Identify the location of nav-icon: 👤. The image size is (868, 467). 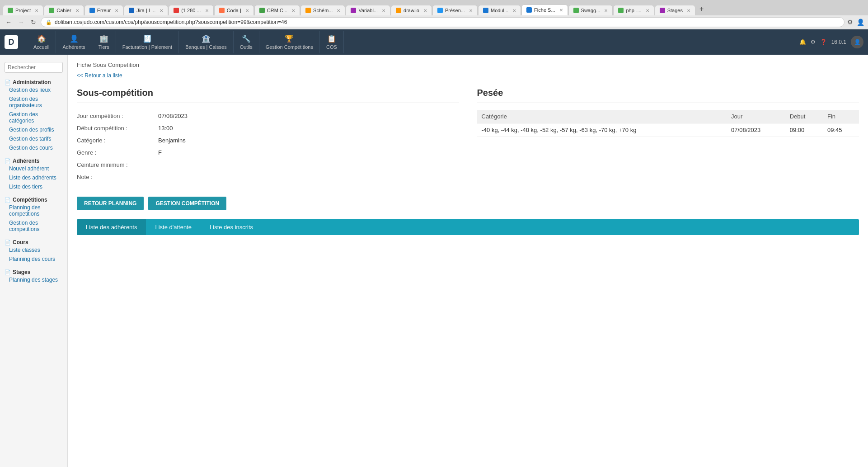
(74, 39).